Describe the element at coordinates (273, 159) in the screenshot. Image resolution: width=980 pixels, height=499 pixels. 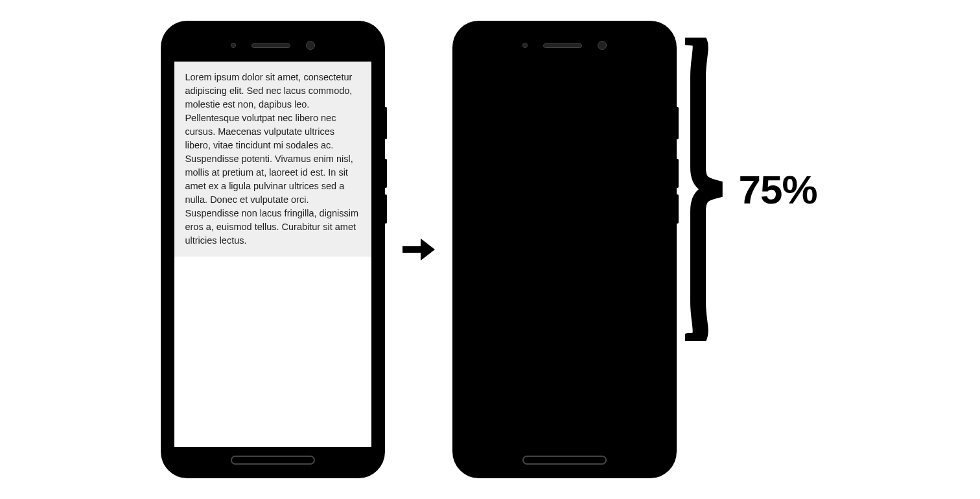
I see `sample-text-block: Lorem ipsum dolor sit amet, consectetur …` at that location.